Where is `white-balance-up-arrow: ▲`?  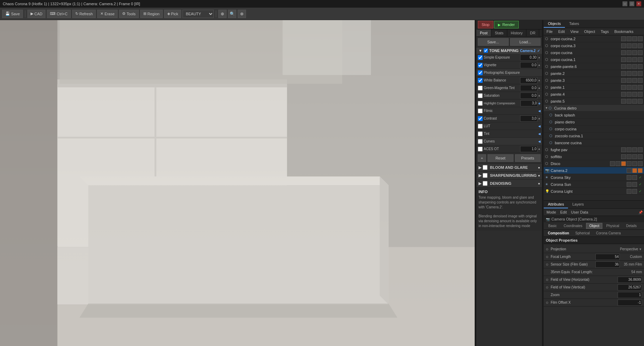
white-balance-up-arrow: ▲ is located at coordinates (539, 80).